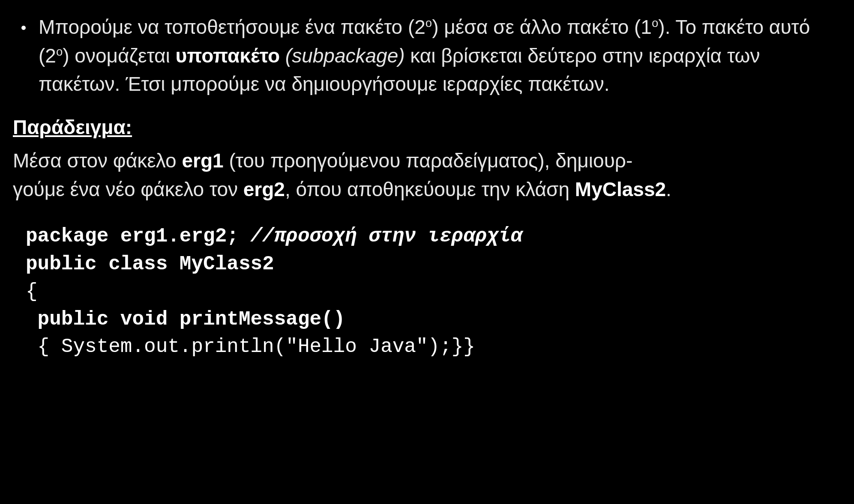  I want to click on text-bold: υποπακέτο, so click(228, 56).